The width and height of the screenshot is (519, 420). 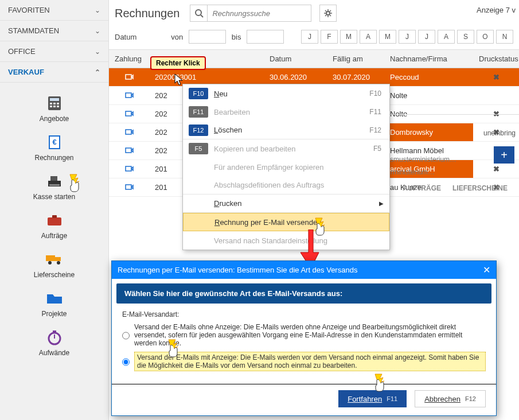 I want to click on key-badge: F10, so click(x=198, y=94).